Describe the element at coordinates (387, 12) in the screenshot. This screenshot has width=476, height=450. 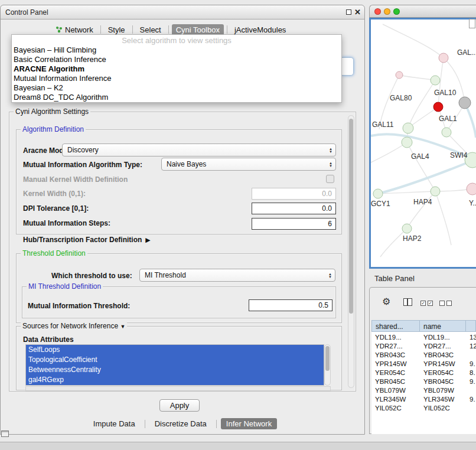
I see `minimize-traffic-light` at that location.